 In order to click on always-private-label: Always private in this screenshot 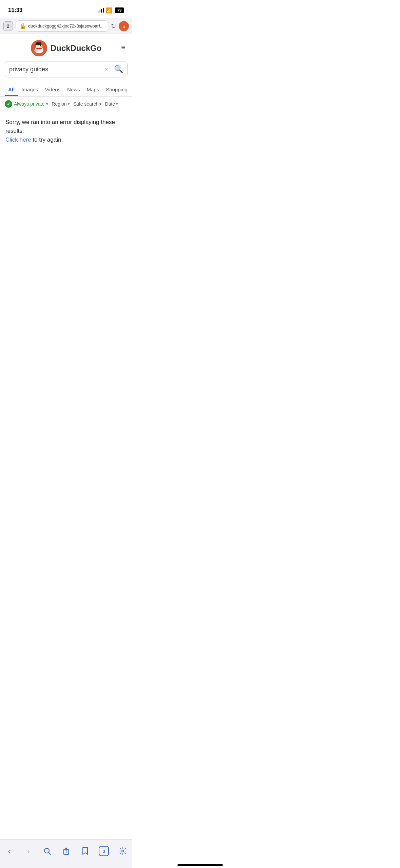, I will do `click(29, 104)`.